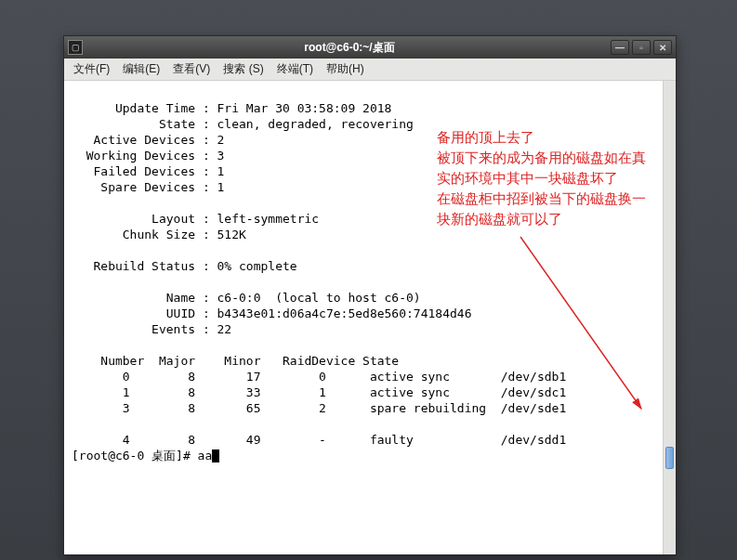  I want to click on menu-terminal: 终端(T), so click(296, 69).